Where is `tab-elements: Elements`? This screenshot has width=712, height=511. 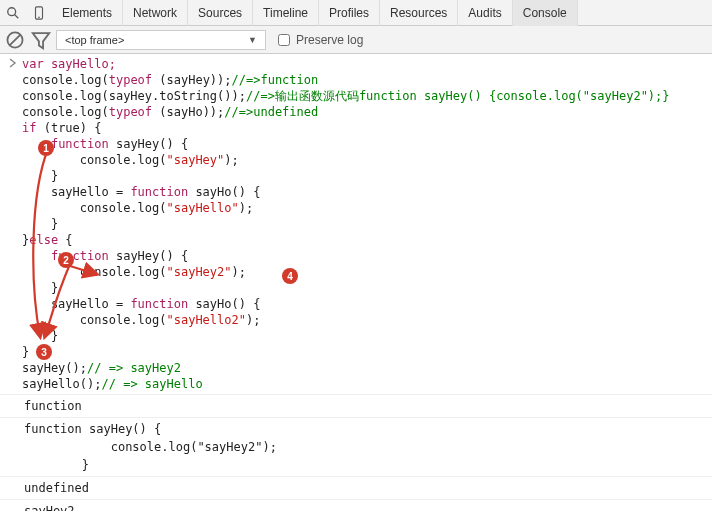
tab-elements: Elements is located at coordinates (88, 13).